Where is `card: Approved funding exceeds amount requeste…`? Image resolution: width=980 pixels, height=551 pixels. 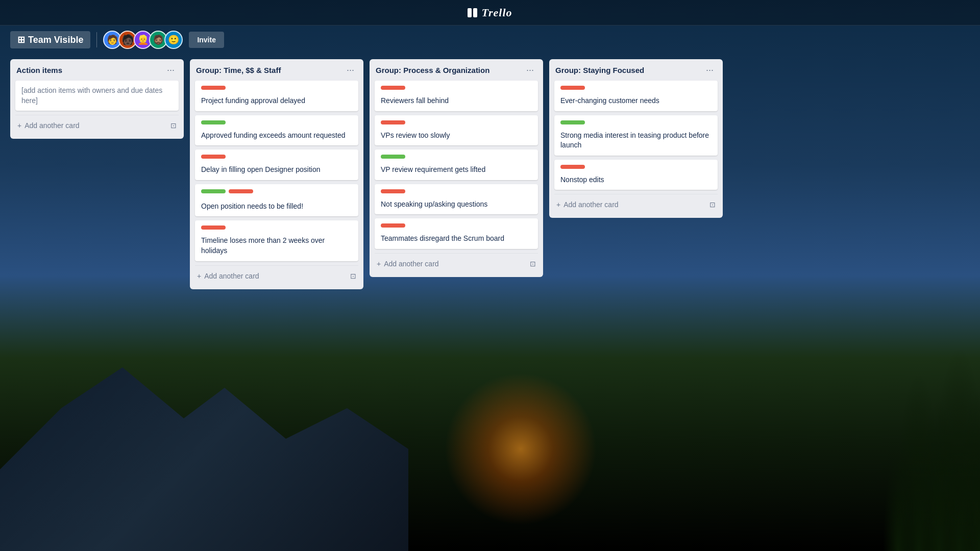 card: Approved funding exceeds amount requeste… is located at coordinates (277, 131).